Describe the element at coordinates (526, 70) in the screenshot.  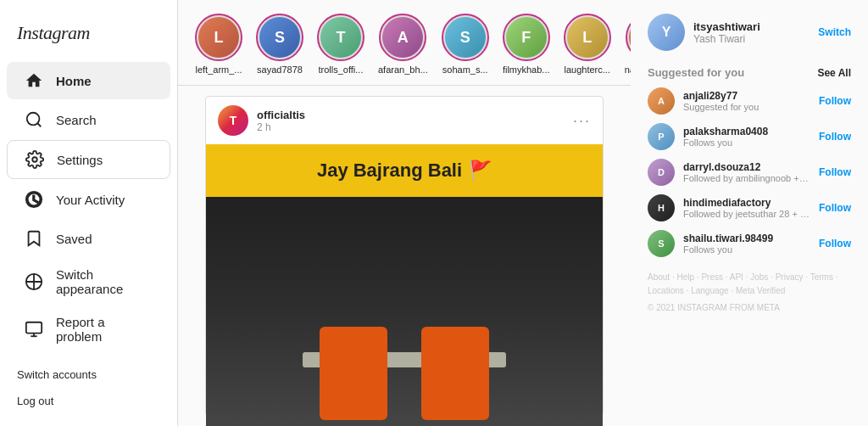
I see `story-label: filmykhab...` at that location.